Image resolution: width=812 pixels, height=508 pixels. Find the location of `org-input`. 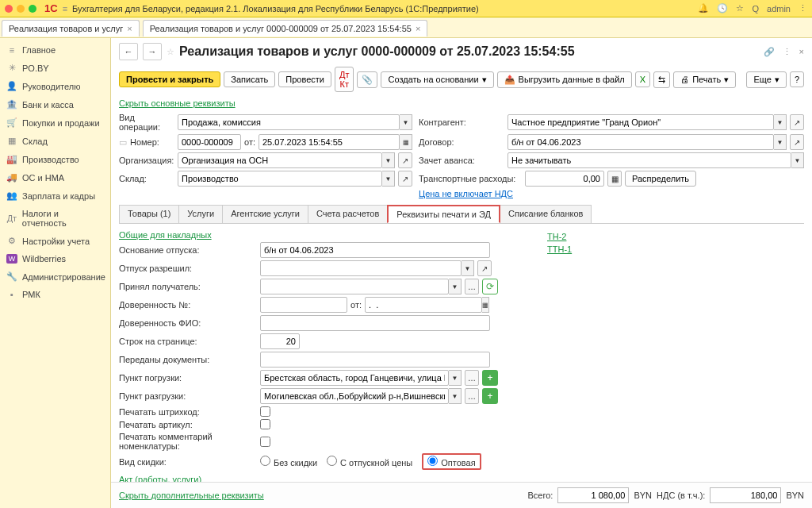

org-input is located at coordinates (280, 160).